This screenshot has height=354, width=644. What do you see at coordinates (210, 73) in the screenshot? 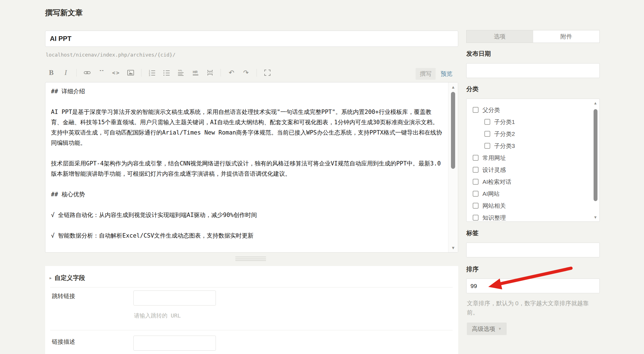
I see `page-break-icon` at bounding box center [210, 73].